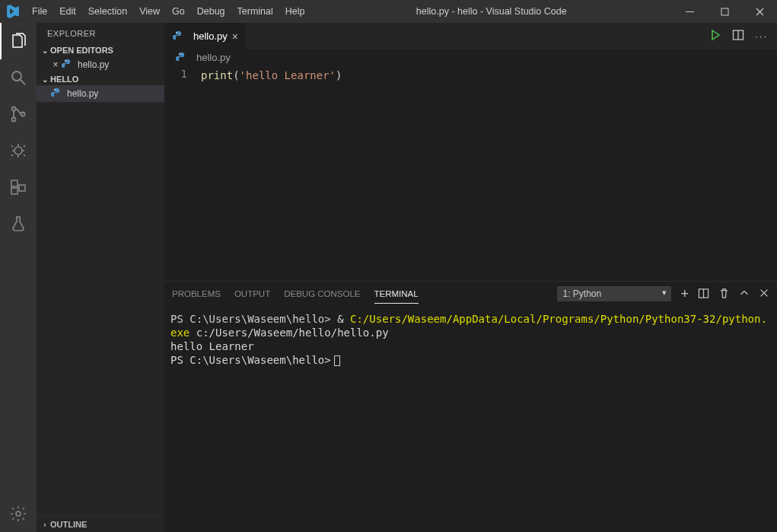 The image size is (777, 532). Describe the element at coordinates (337, 361) in the screenshot. I see `terminal-cursor` at that location.